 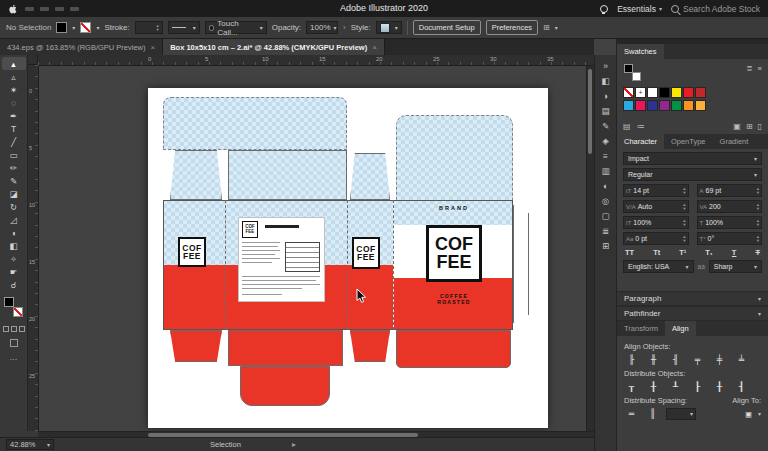 What do you see at coordinates (606, 200) in the screenshot?
I see `appearance-panel-icon: ◎` at bounding box center [606, 200].